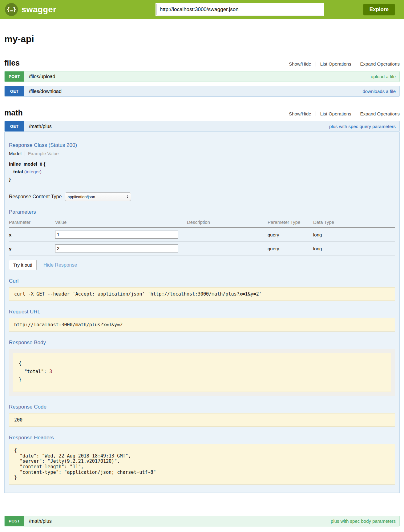  What do you see at coordinates (202, 76) in the screenshot?
I see `operation-post-files-upload: POST /files/upload upload a file` at bounding box center [202, 76].